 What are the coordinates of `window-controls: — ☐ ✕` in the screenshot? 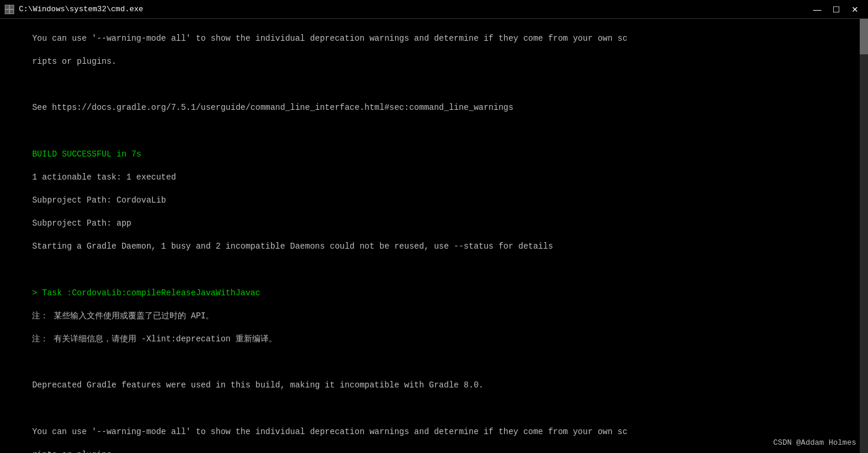 It's located at (836, 9).